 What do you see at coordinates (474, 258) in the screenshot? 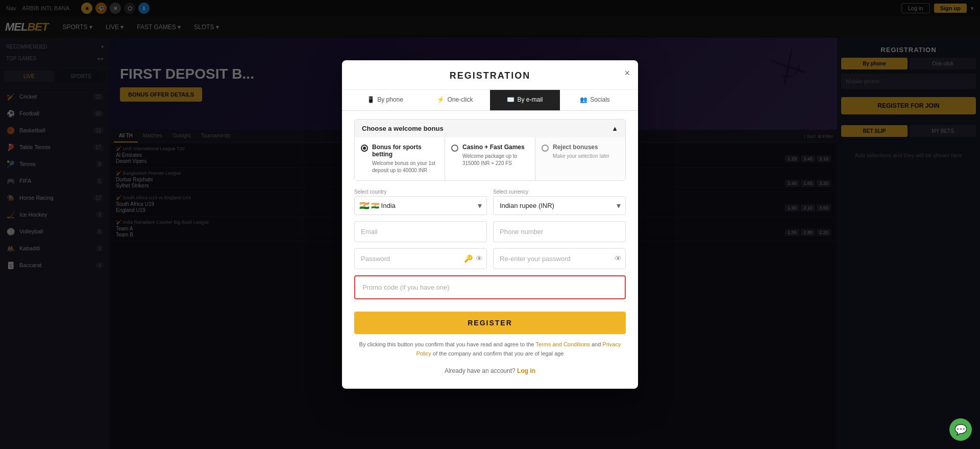
I see `password-icons: 🔑 👁` at bounding box center [474, 258].